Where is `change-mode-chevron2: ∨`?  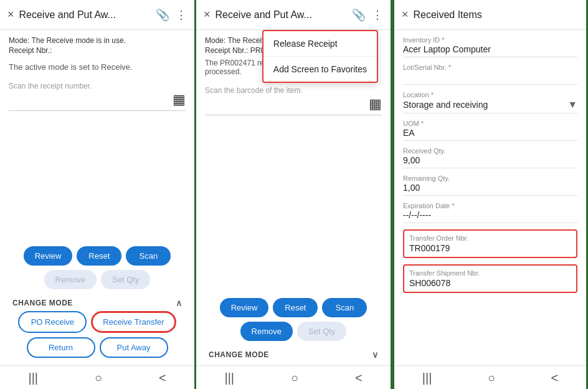
change-mode-chevron2: ∨ is located at coordinates (375, 355).